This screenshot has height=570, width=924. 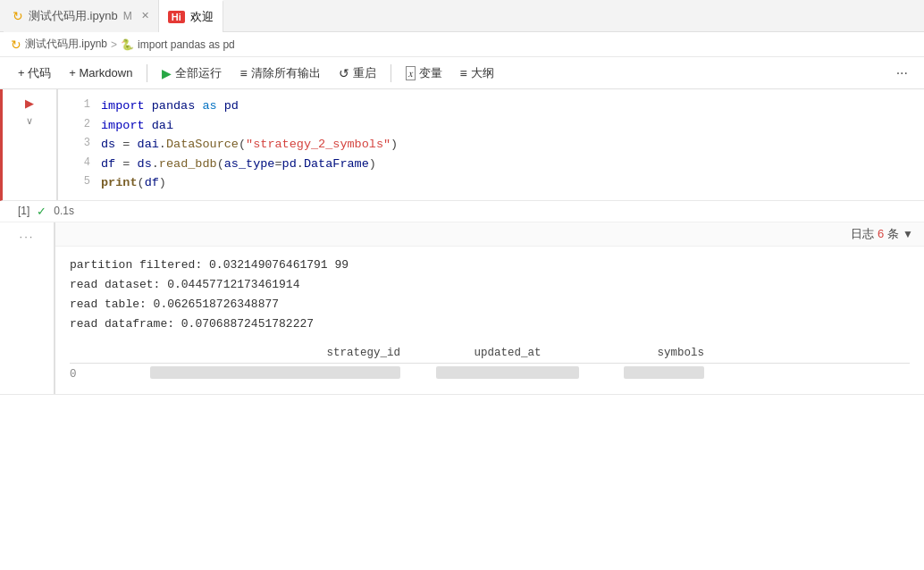 What do you see at coordinates (145, 16) in the screenshot?
I see `tab-close-icon: ✕` at bounding box center [145, 16].